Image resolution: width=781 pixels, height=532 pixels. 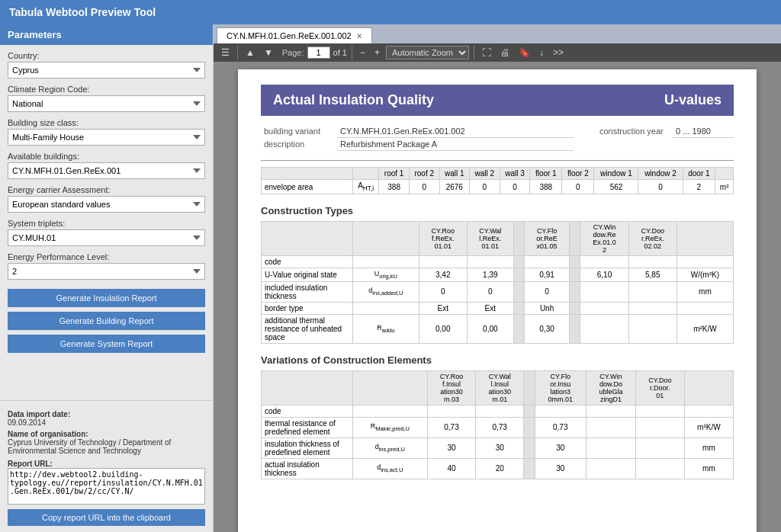 I want to click on country-select: Cyprus, so click(x=107, y=70).